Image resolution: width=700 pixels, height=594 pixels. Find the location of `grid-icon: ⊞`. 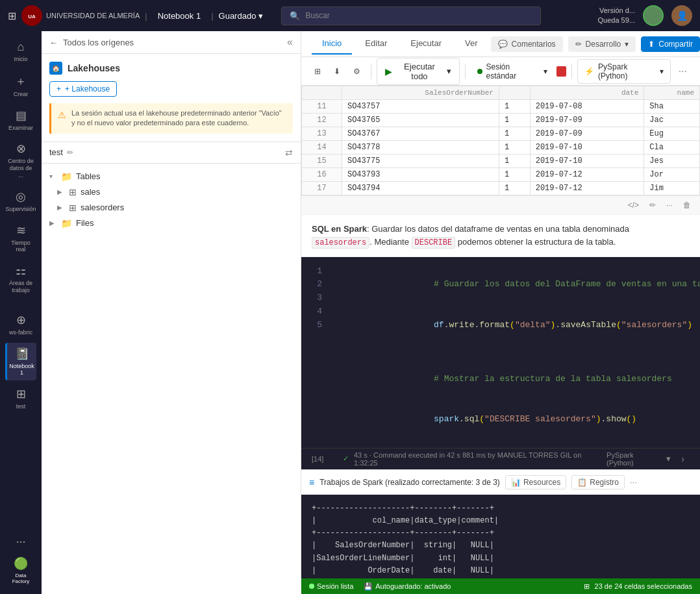

grid-icon: ⊞ is located at coordinates (12, 16).